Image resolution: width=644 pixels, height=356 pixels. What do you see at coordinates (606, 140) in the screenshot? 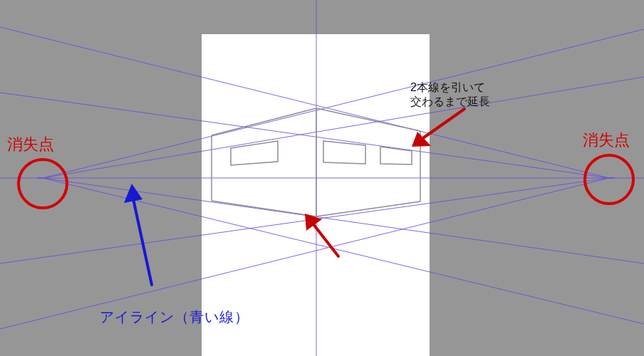
I see `vp-label-right: 消失点` at bounding box center [606, 140].